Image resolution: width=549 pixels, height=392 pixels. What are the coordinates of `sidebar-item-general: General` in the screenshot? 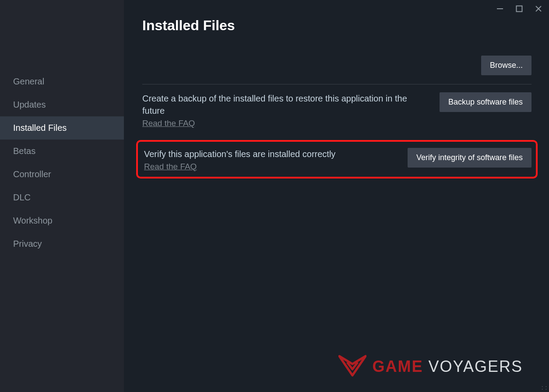 It's located at (62, 81).